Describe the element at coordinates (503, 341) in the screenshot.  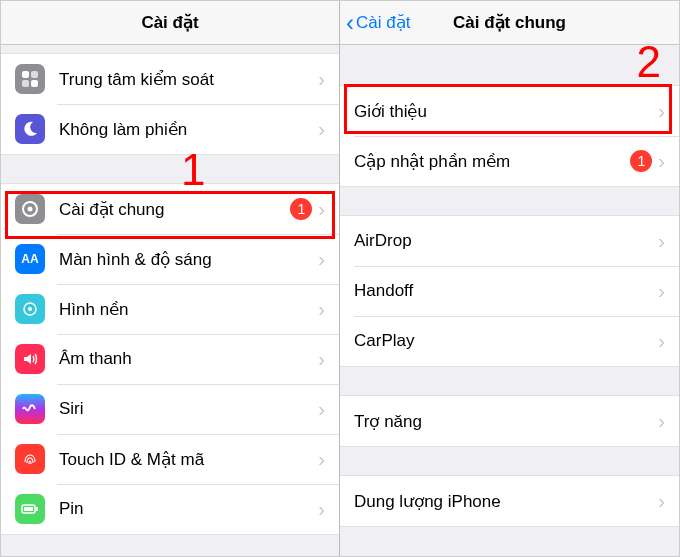
I see `row-label: CarPlay` at that location.